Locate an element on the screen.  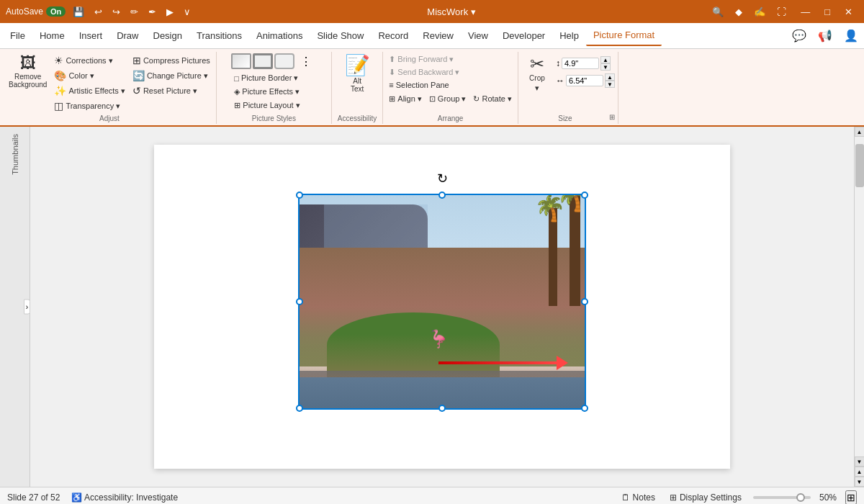
scroll-down-button: ▼ is located at coordinates (860, 462).